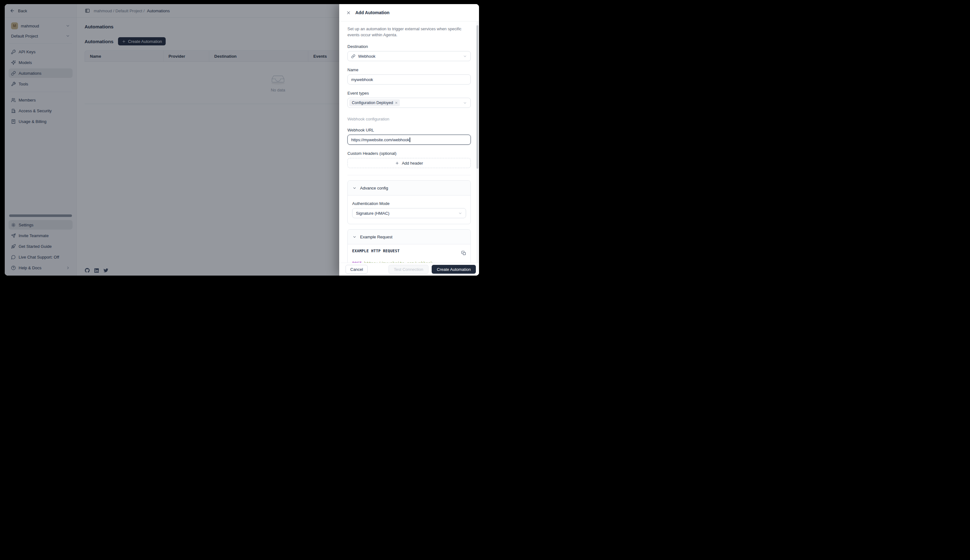 The width and height of the screenshot is (970, 560). What do you see at coordinates (376, 251) in the screenshot?
I see `example-http-request-caption: EXAMPLE HTTP REQUEST` at bounding box center [376, 251].